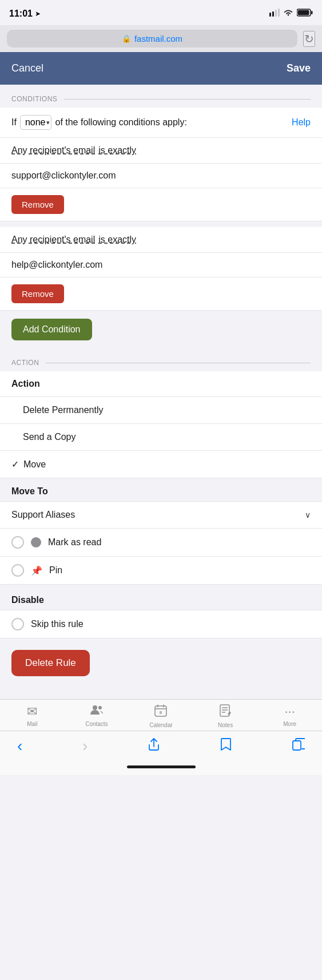  Describe the element at coordinates (117, 150) in the screenshot. I see `condition-1-part2: is exactly` at that location.